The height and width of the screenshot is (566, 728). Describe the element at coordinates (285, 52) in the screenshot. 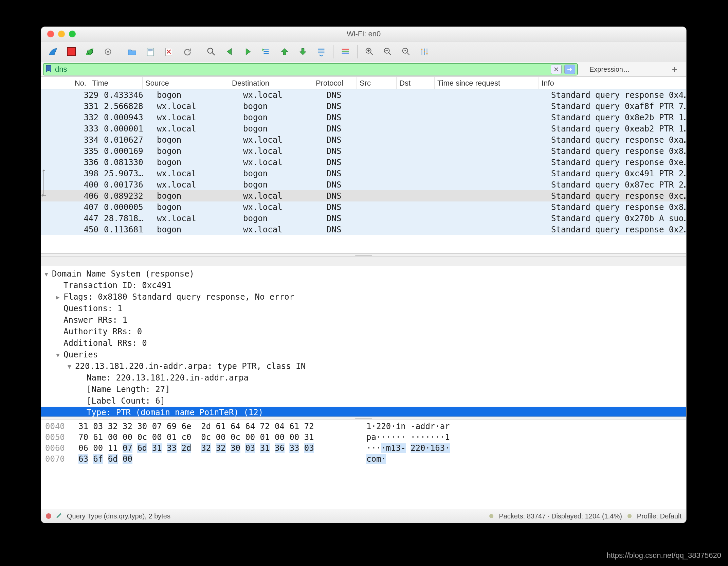

I see `go-first-button` at that location.